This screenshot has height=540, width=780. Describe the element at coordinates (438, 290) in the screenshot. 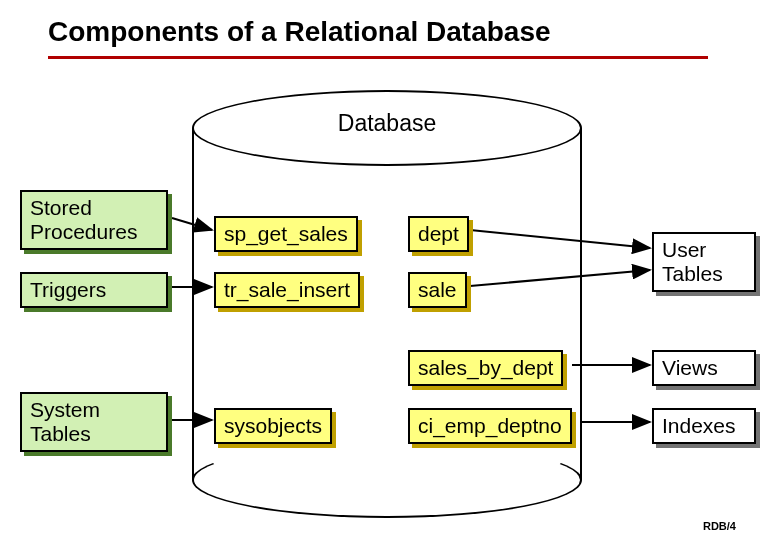

I see `item-sale: sale` at that location.